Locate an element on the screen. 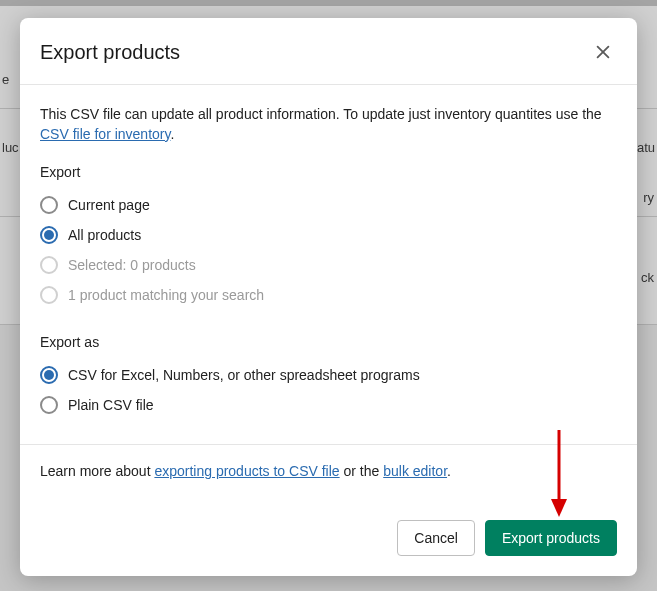 Image resolution: width=657 pixels, height=591 pixels. radio-label: CSV for Excel, Numbers, or other spreads… is located at coordinates (244, 375).